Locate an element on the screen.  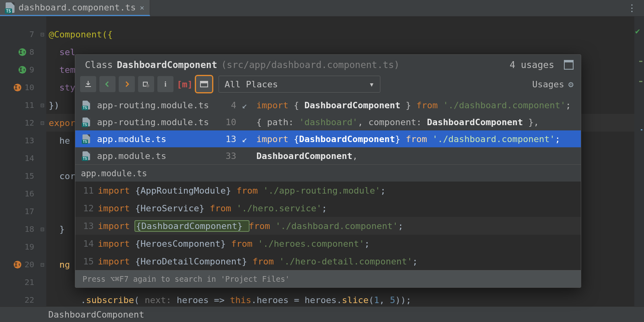
group-by-icon is located at coordinates (146, 84).